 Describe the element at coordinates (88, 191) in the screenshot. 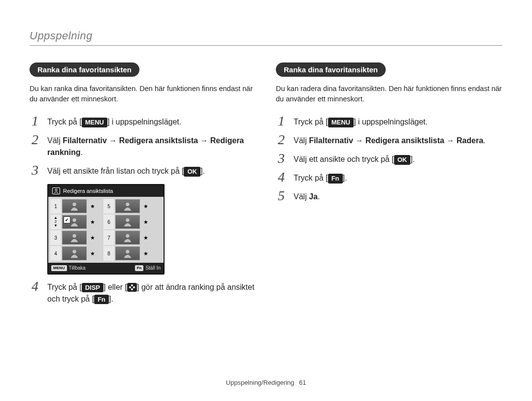

I see `shot-title: Redigera ansiktslista` at that location.